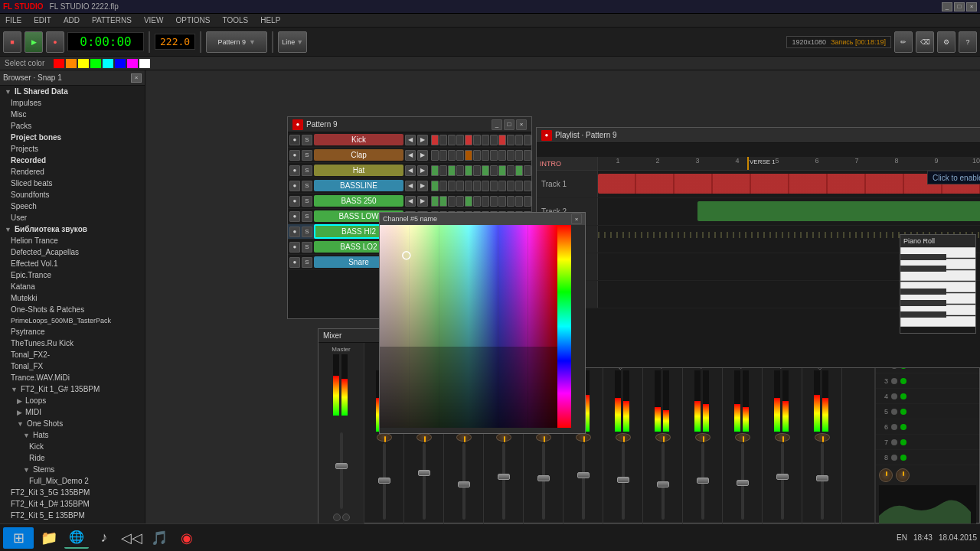 The height and width of the screenshot is (551, 980). What do you see at coordinates (72, 470) in the screenshot?
I see `sidebar-item-stems: ▼ Stems` at bounding box center [72, 470].